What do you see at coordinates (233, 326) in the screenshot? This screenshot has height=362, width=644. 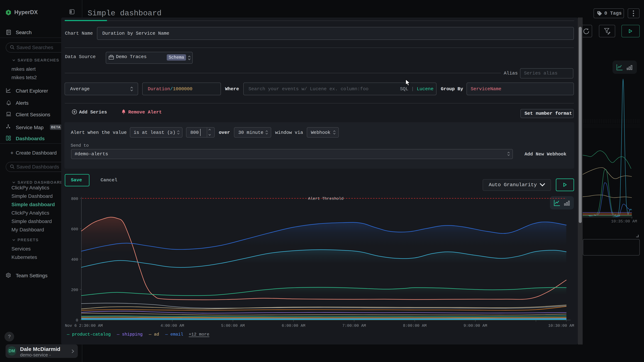 I see `svg-text: 5:00:00 AM` at bounding box center [233, 326].